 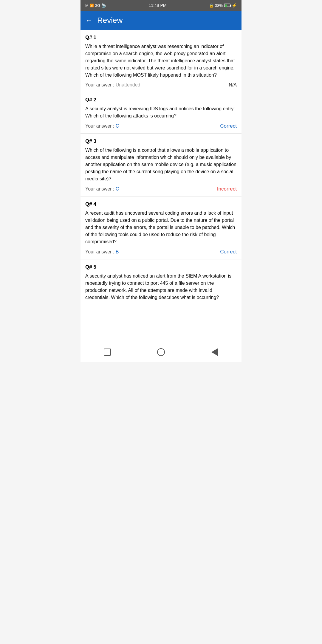 What do you see at coordinates (161, 141) in the screenshot?
I see `question-number-3: Q# 3` at bounding box center [161, 141].